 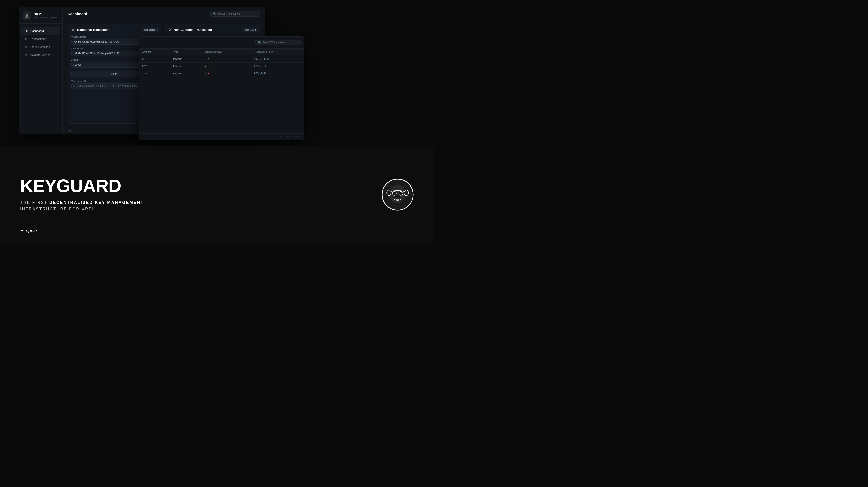 I want to click on hash-value: BB84_F4A6, so click(x=261, y=73).